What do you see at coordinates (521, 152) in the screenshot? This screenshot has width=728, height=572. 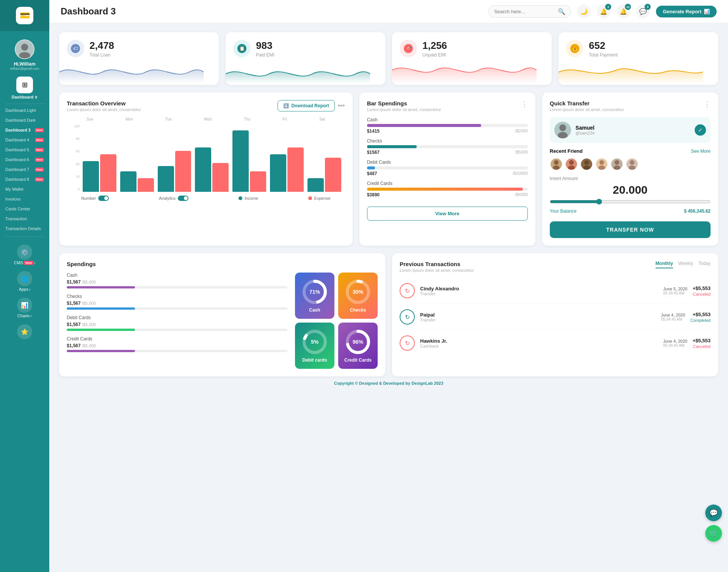 I see `checks-total: /$5000` at bounding box center [521, 152].